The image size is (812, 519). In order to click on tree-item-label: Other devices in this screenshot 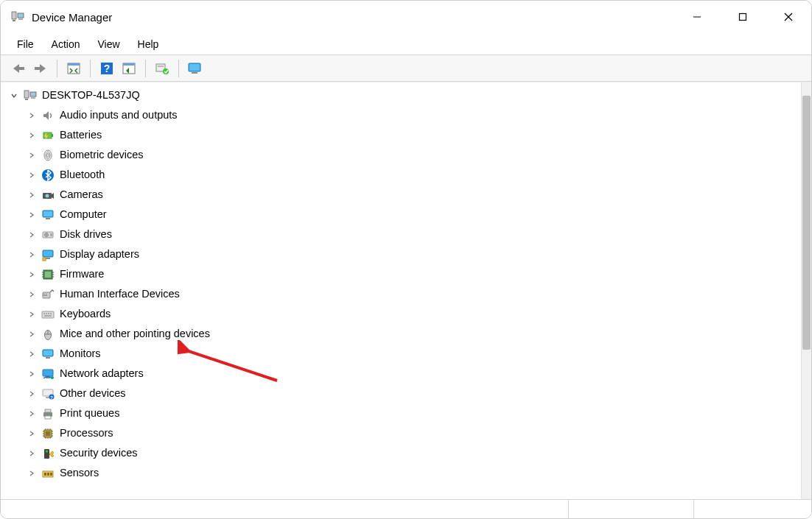, I will do `click(91, 393)`.